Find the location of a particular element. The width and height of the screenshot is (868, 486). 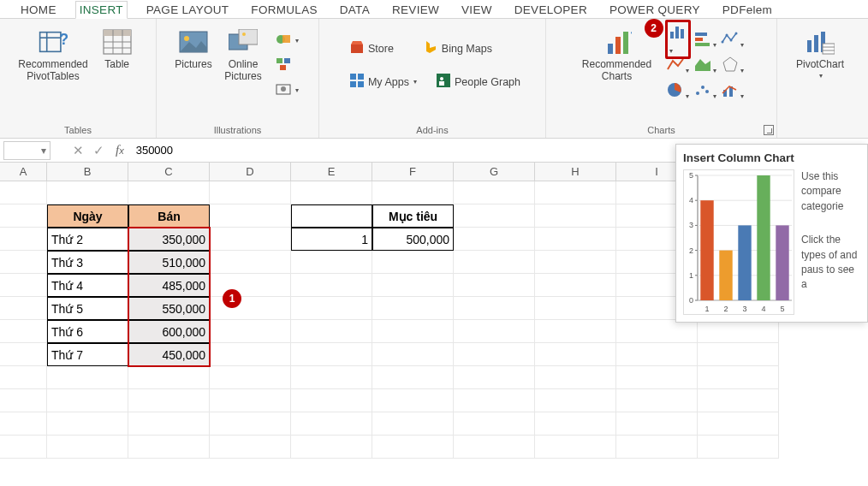

cell-A12 is located at coordinates (24, 447).